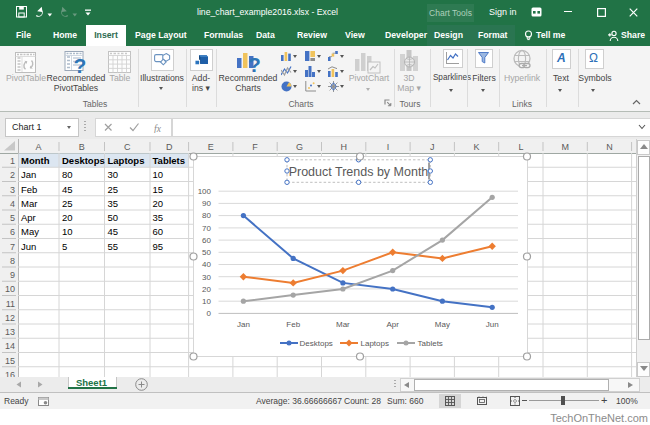 The image size is (650, 425). What do you see at coordinates (10, 332) in the screenshot?
I see `svg-text: 13` at bounding box center [10, 332].